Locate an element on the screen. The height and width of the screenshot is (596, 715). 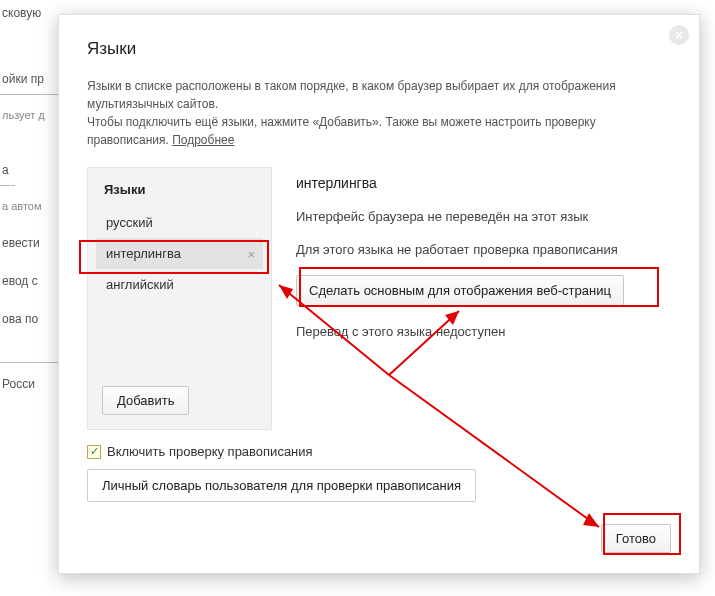
language-list-header: Языки is located at coordinates (180, 190).